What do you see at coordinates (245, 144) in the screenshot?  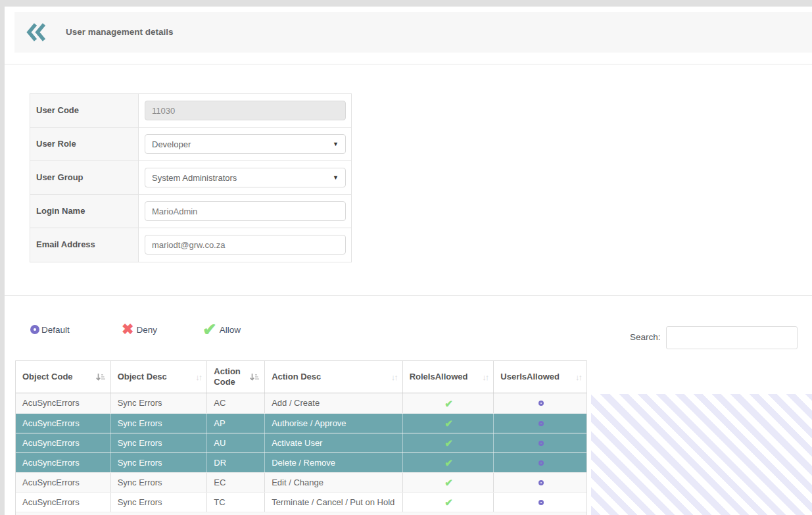 I see `user-role-select: Developer ▼` at bounding box center [245, 144].